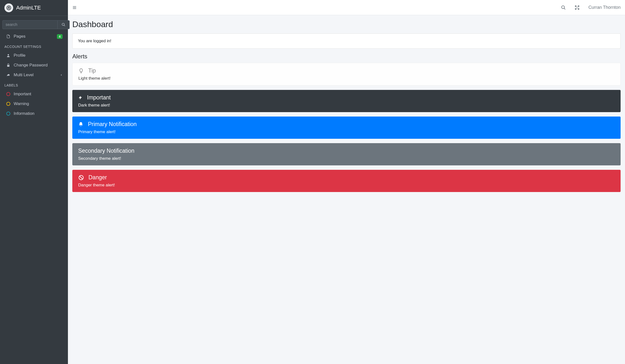  Describe the element at coordinates (346, 181) in the screenshot. I see `alert-danger: Danger Danger theme alert!` at that location.